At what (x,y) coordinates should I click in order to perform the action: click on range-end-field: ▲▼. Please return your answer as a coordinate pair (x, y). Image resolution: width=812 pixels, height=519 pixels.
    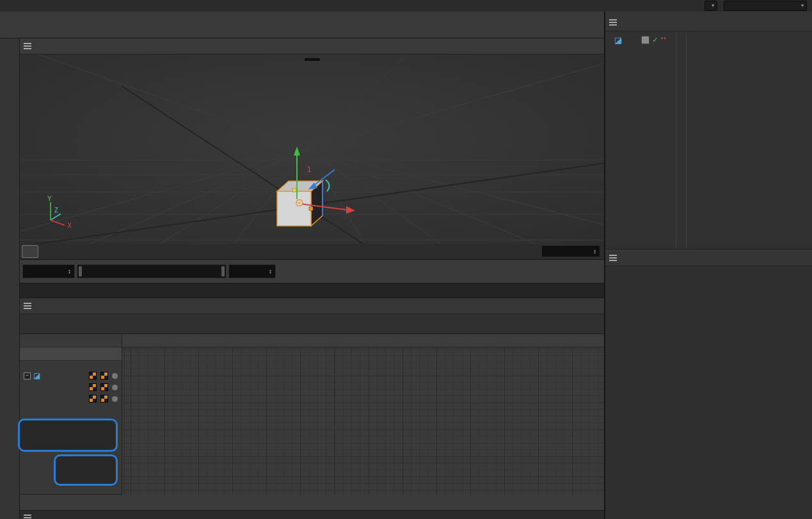
    Looking at the image, I should click on (252, 271).